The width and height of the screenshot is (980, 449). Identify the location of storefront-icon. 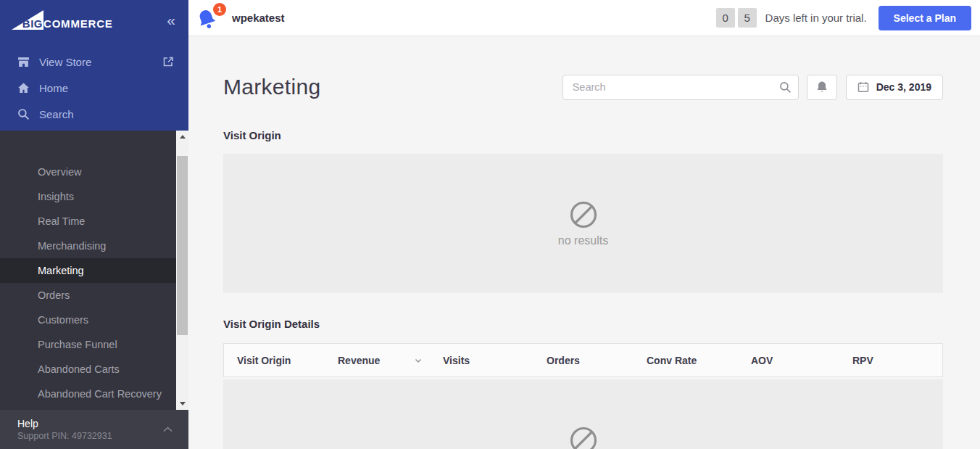
(23, 62).